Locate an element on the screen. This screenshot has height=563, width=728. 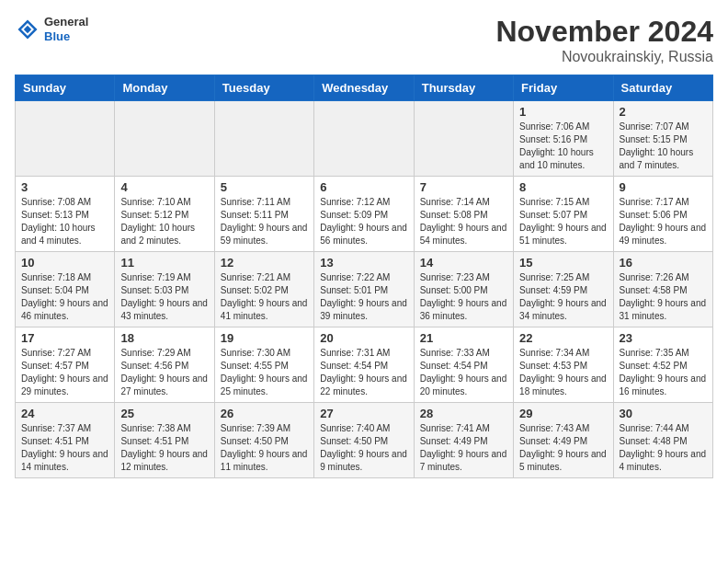
week-row-2: 3Sunrise: 7:08 AM Sunset: 5:13 PM Daylig… is located at coordinates (364, 214).